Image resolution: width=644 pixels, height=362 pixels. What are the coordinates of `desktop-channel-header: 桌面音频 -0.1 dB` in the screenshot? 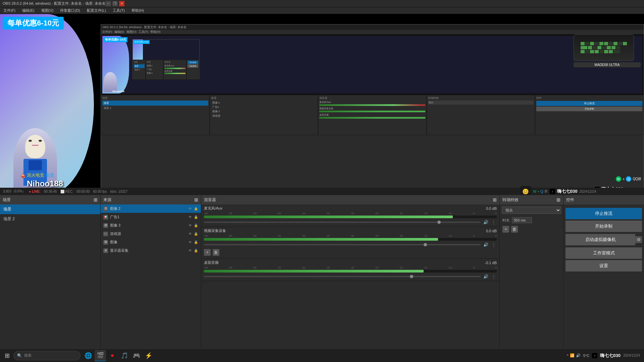 It's located at (350, 263).